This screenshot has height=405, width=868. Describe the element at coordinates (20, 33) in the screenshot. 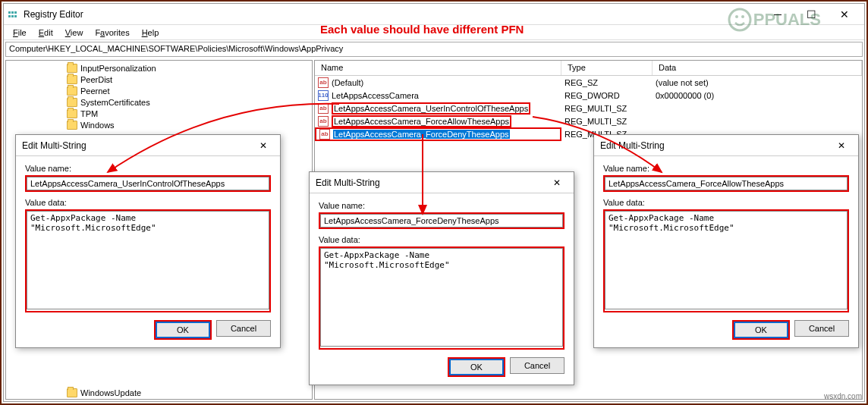

I see `menu-file: File` at that location.